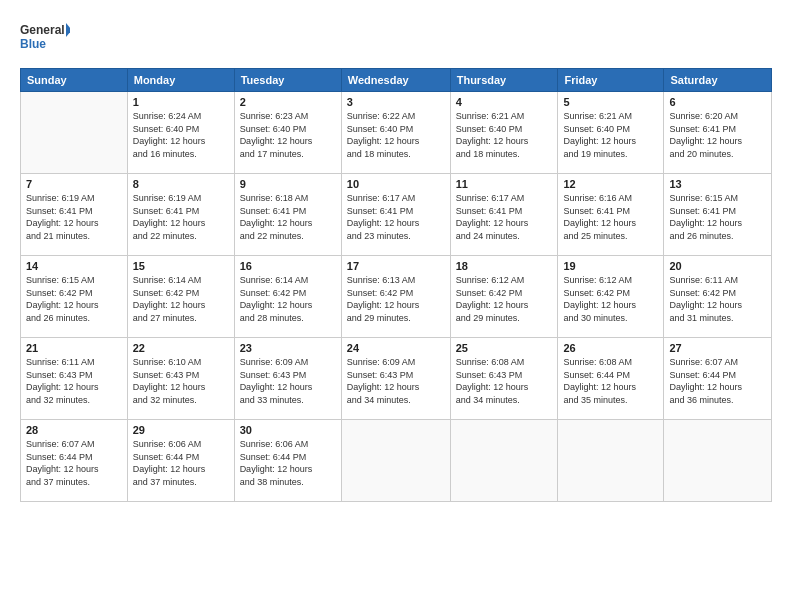 This screenshot has height=612, width=792. I want to click on svg-text: General, so click(42, 30).